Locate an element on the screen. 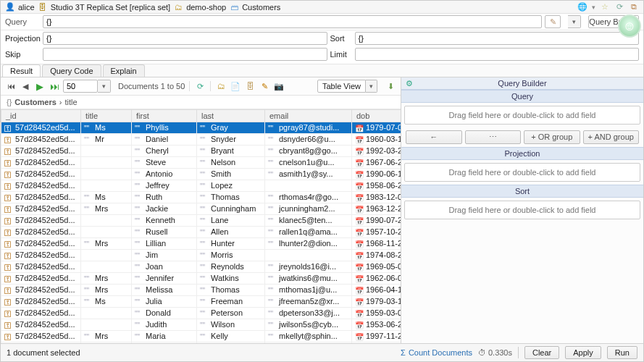 The width and height of the screenshot is (644, 362). nav-prev-button: ◀ is located at coordinates (25, 86).